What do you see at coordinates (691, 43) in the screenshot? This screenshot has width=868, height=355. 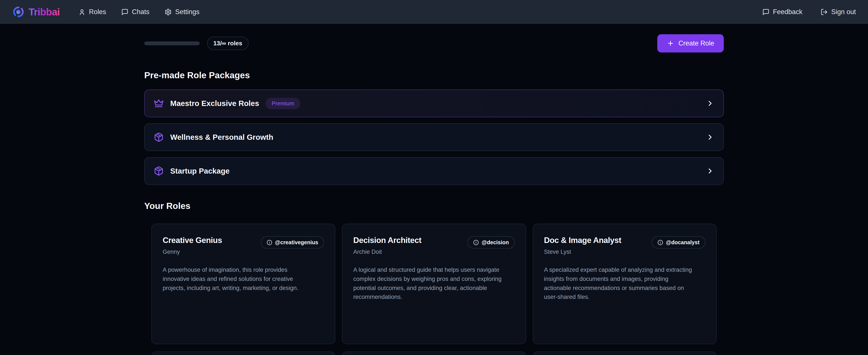 I see `create-role-button: Create Role` at bounding box center [691, 43].